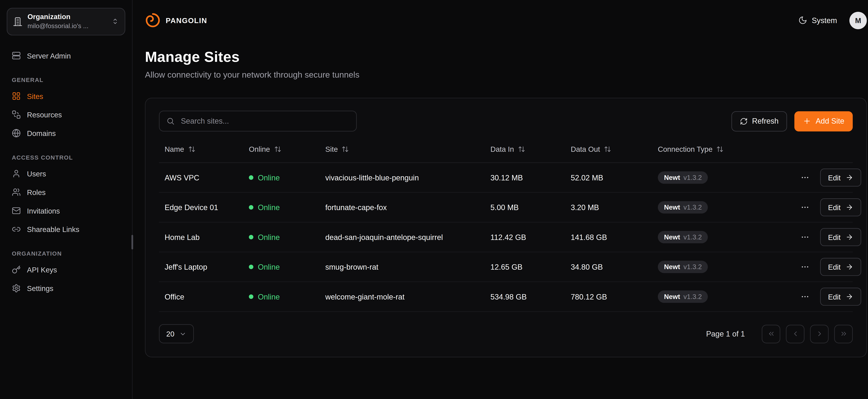  I want to click on column-label: Connection Type, so click(685, 149).